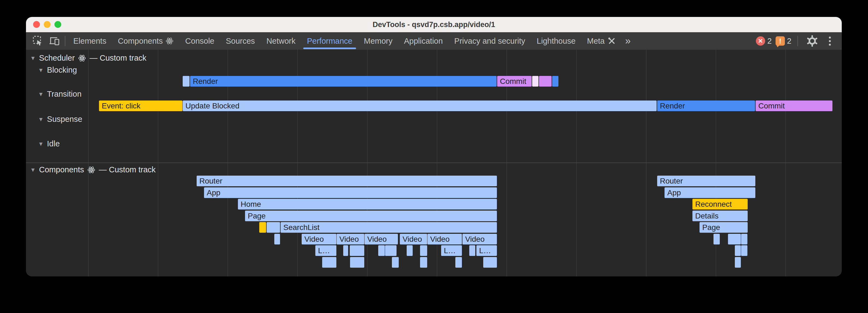  Describe the element at coordinates (240, 41) in the screenshot. I see `tab-label: Sources` at that location.